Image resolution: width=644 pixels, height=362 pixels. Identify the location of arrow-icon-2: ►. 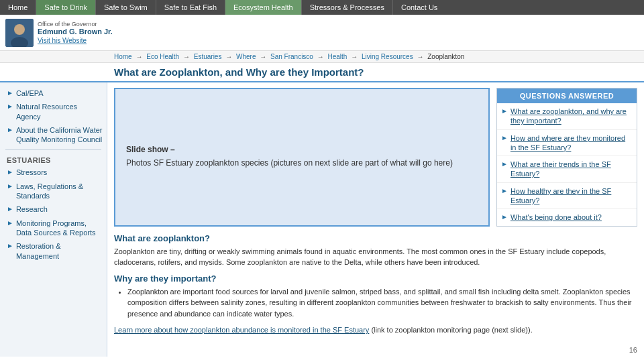
(10, 106).